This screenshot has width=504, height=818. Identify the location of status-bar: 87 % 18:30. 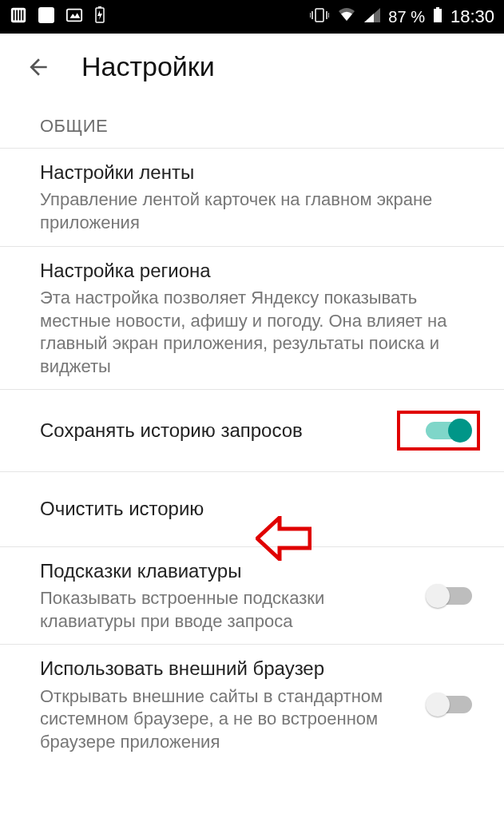
(252, 17).